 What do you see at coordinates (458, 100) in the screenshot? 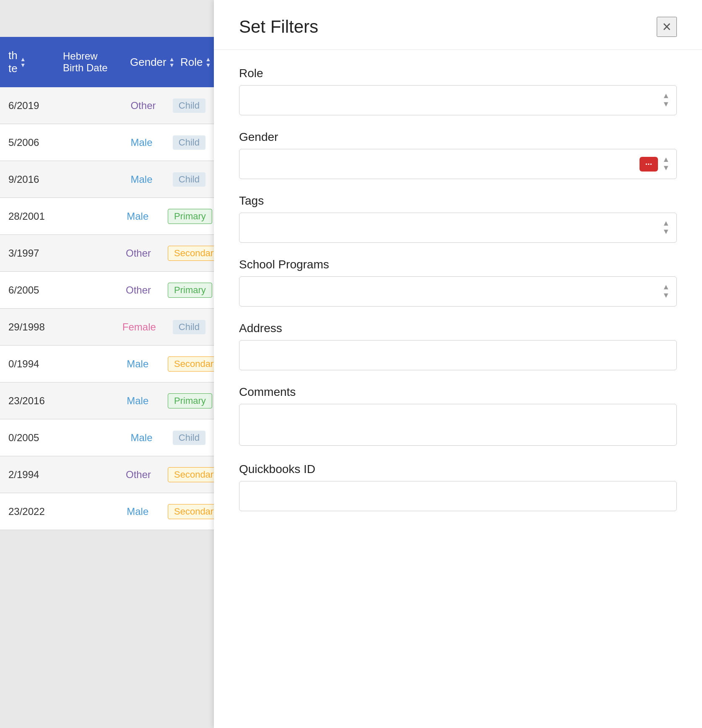
I see `role-select: ▲▼` at bounding box center [458, 100].